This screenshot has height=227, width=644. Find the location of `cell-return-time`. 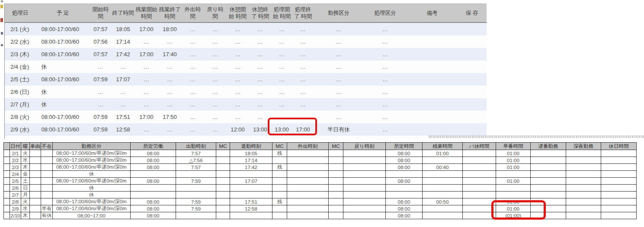

cell-return-time is located at coordinates (215, 137).